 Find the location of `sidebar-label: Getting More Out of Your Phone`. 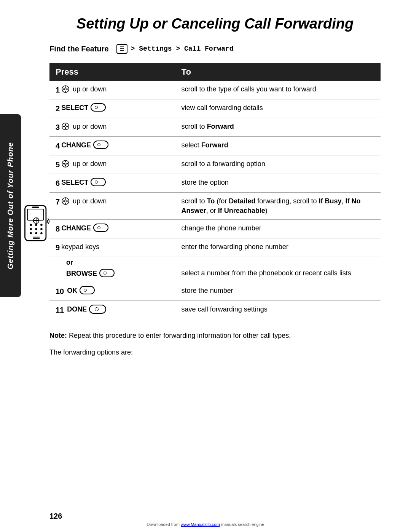

sidebar-label: Getting More Out of Your Phone is located at coordinates (11, 206).